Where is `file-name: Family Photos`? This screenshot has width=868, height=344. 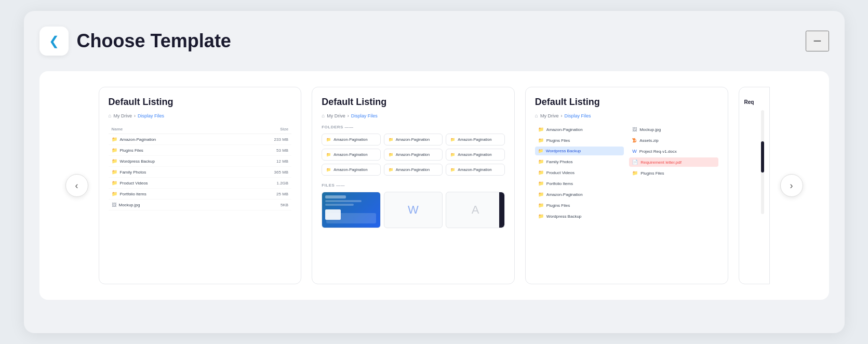 file-name: Family Photos is located at coordinates (133, 173).